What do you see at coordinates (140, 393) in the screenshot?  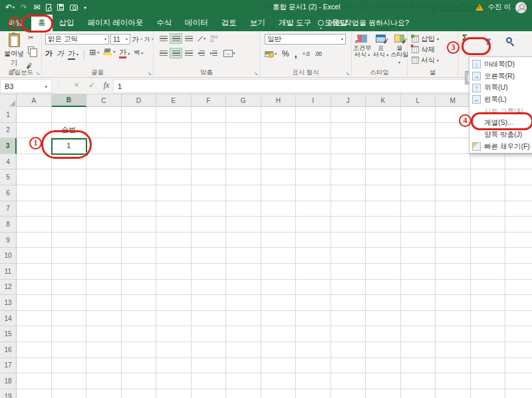 I see `cell-D19` at bounding box center [140, 393].